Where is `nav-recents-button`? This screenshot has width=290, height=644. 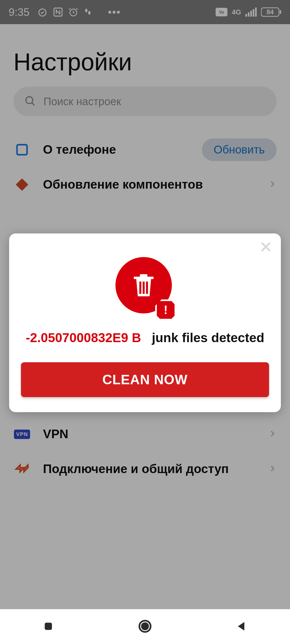
nav-recents-button is located at coordinates (48, 627).